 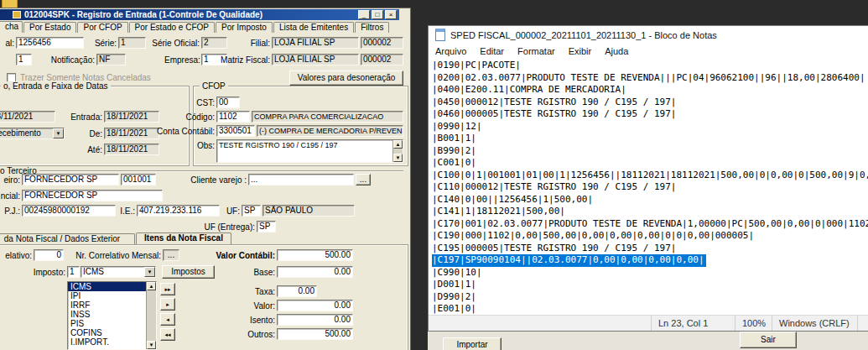 I want to click on matriz-fiscal-label: Matriz Fiscal:, so click(x=244, y=60).